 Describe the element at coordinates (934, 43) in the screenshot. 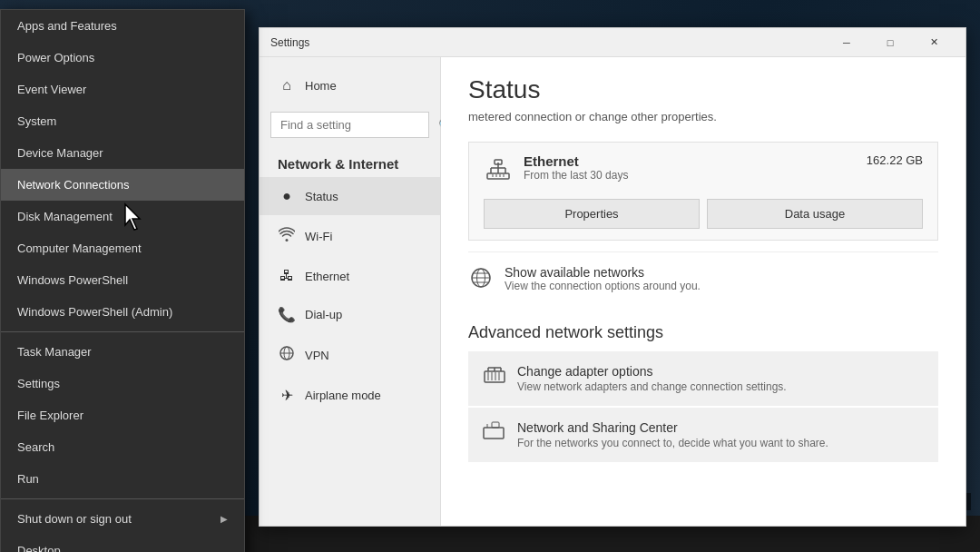

I see `close-button: ✕` at that location.